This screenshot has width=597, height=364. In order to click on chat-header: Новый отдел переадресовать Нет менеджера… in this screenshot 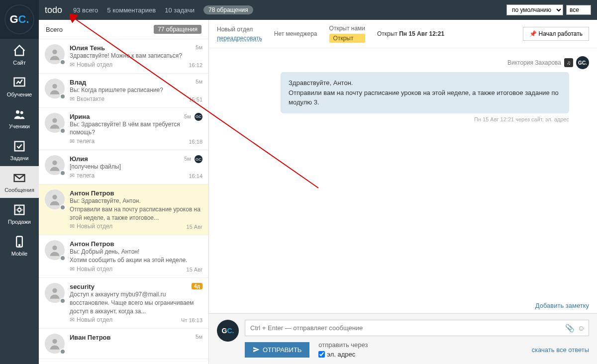, I will do `click(403, 34)`.